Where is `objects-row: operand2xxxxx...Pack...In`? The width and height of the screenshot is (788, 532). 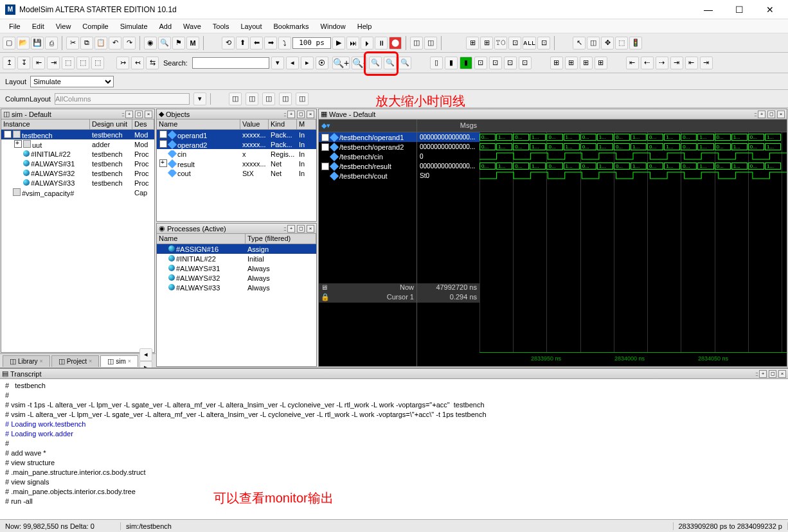 objects-row: operand2xxxxx...Pack...In is located at coordinates (237, 144).